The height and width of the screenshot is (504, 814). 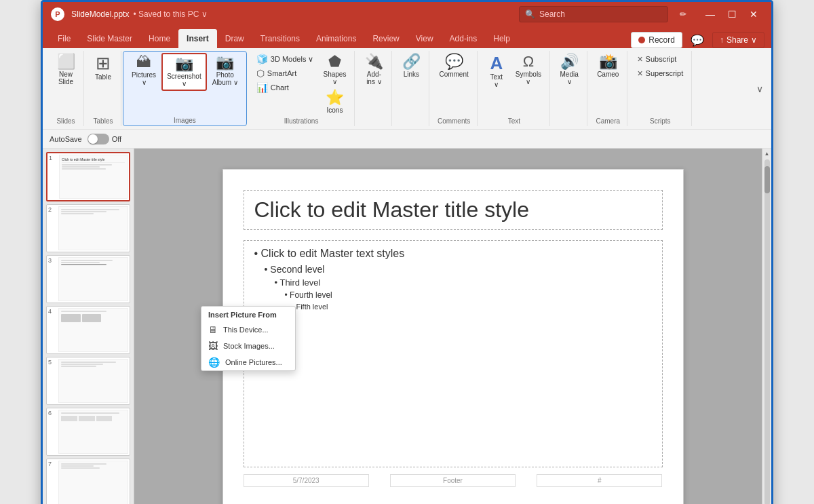 What do you see at coordinates (660, 73) in the screenshot?
I see `superscript-button: × Superscript` at bounding box center [660, 73].